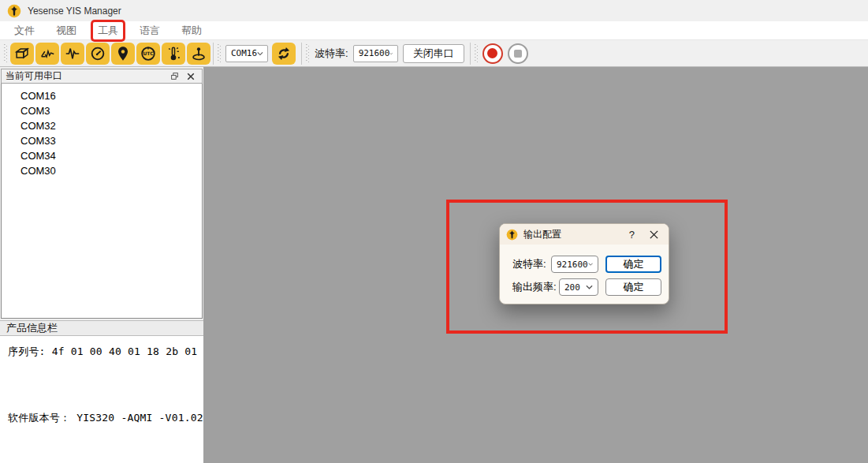  What do you see at coordinates (66, 31) in the screenshot?
I see `menu-view: 视图` at bounding box center [66, 31].